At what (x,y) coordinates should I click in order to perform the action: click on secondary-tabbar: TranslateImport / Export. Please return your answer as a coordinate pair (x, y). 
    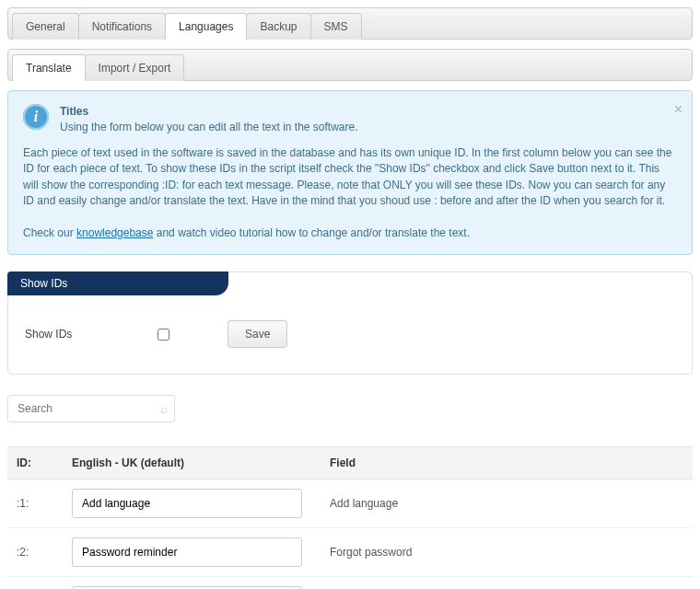
    Looking at the image, I should click on (350, 64).